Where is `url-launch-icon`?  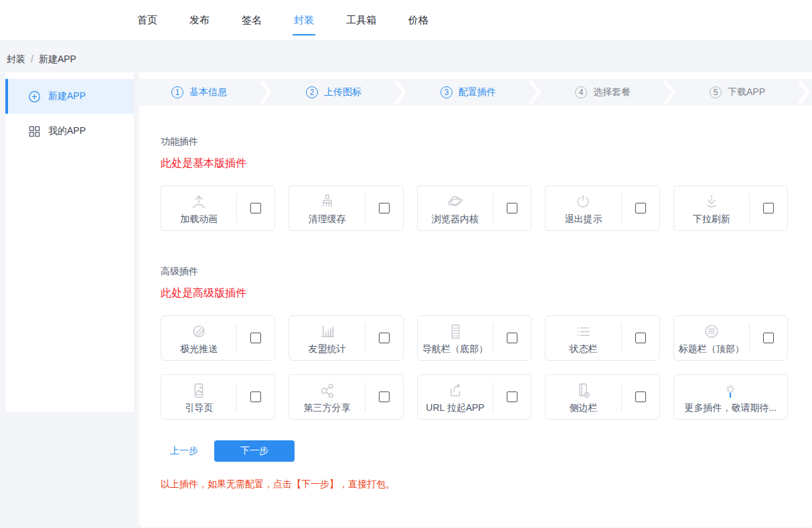 url-launch-icon is located at coordinates (455, 391).